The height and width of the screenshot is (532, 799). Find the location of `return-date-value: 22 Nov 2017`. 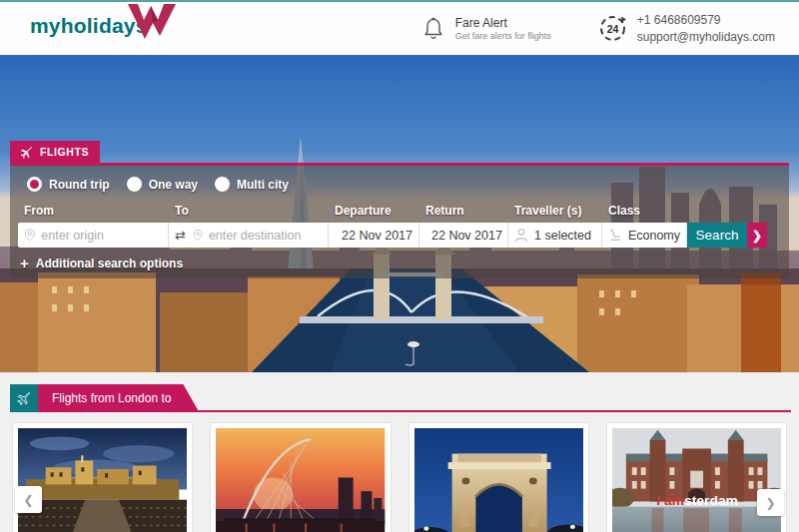

return-date-value: 22 Nov 2017 is located at coordinates (467, 236).